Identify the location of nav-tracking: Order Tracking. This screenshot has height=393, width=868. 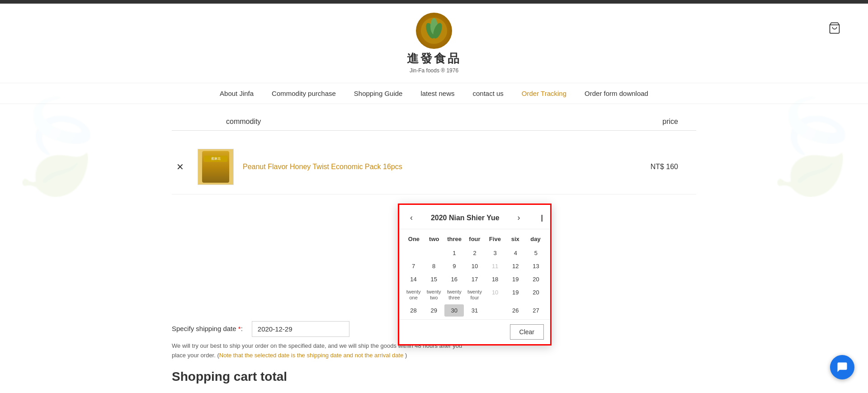
(544, 93).